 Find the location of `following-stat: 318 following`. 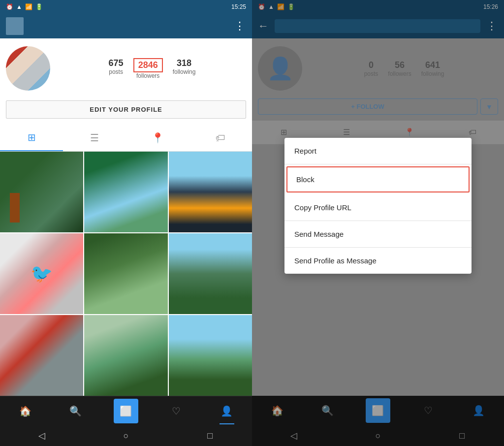

following-stat: 318 following is located at coordinates (184, 69).